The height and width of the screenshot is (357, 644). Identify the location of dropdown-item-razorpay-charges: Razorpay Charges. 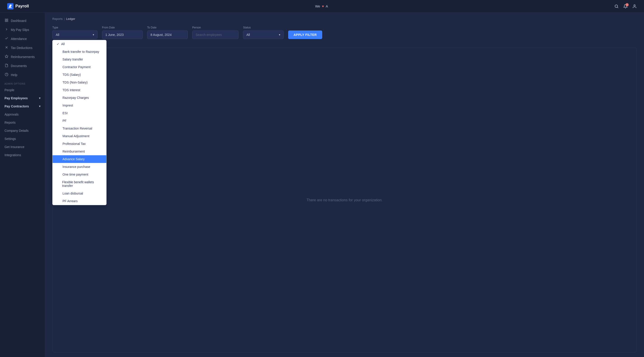
(80, 98).